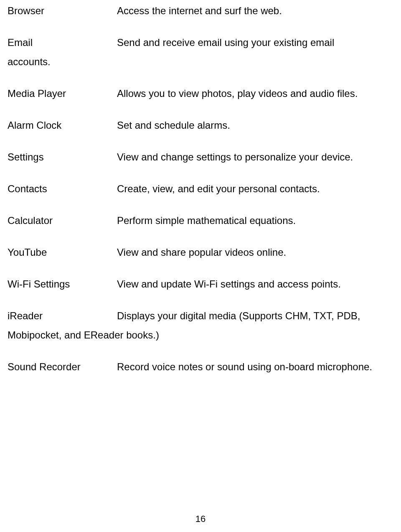 The image size is (401, 532). Describe the element at coordinates (251, 157) in the screenshot. I see `settings-desc: View and change settings to personalize …` at that location.